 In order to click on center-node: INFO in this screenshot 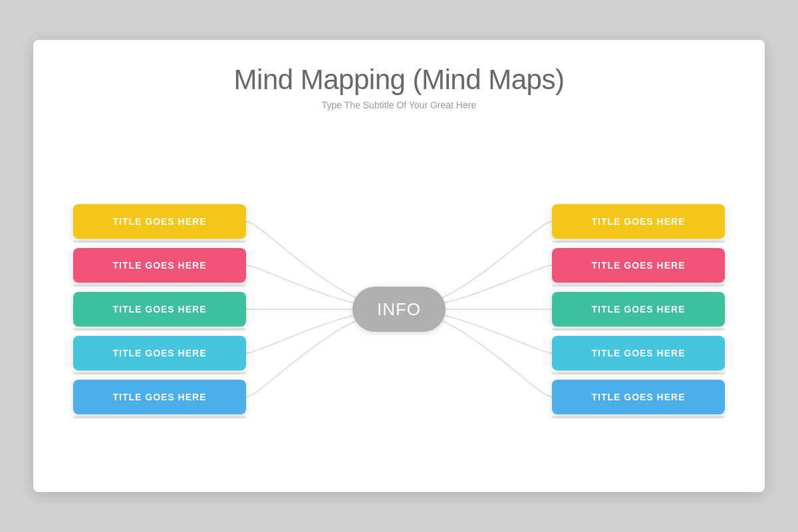, I will do `click(399, 309)`.